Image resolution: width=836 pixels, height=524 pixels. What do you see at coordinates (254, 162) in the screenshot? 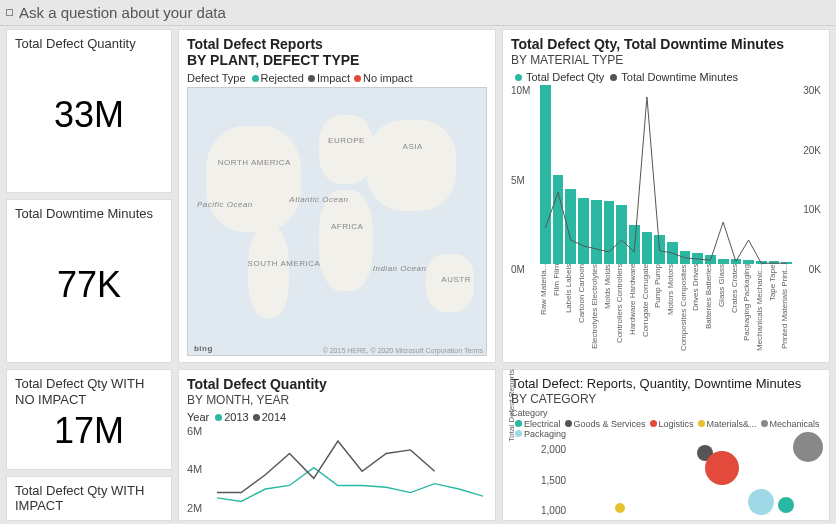
I see `map-label: NORTH AMERICA` at bounding box center [254, 162].